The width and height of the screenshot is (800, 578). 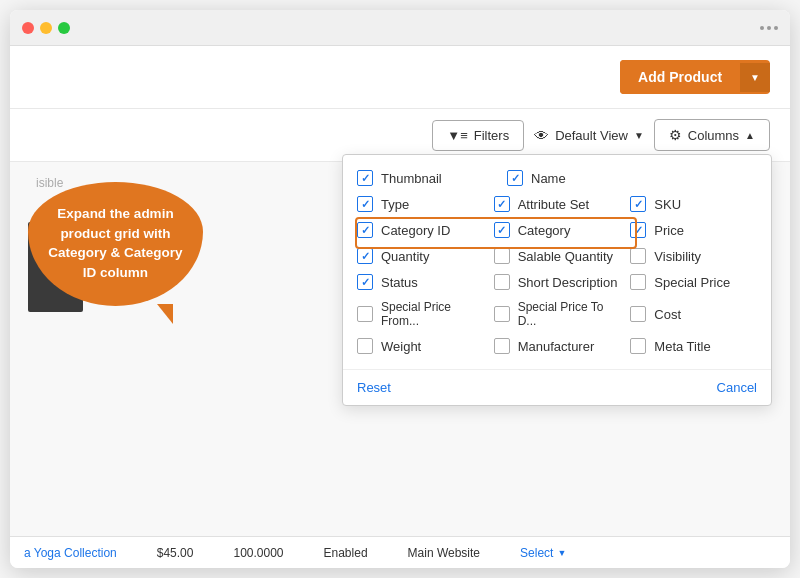 What do you see at coordinates (405, 256) in the screenshot?
I see `col-quantity-label: Quantity` at bounding box center [405, 256].